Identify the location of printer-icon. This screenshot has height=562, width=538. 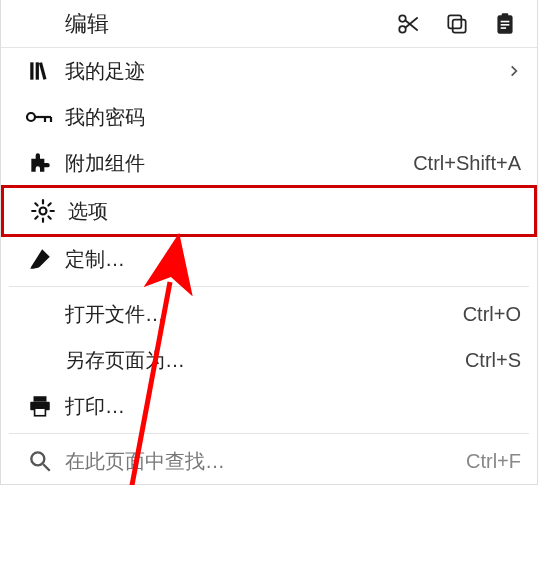
(40, 406).